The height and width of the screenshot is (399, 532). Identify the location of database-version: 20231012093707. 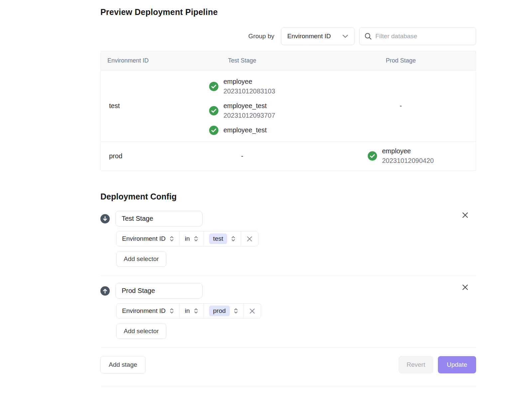
(249, 116).